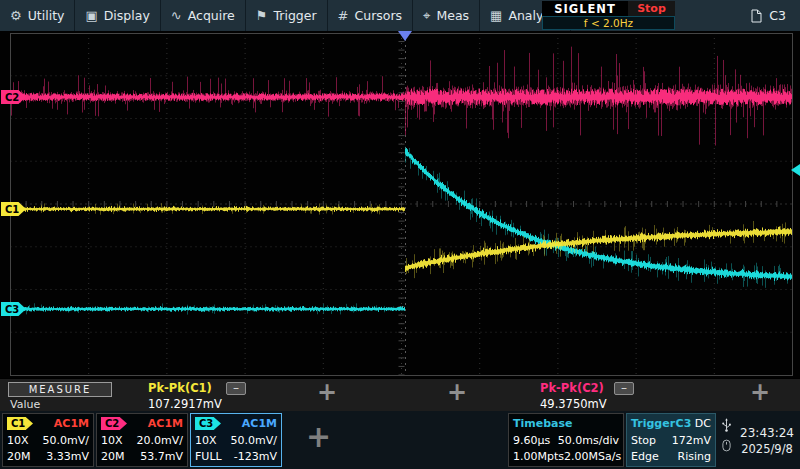  I want to click on trigger-coupling: DC, so click(703, 424).